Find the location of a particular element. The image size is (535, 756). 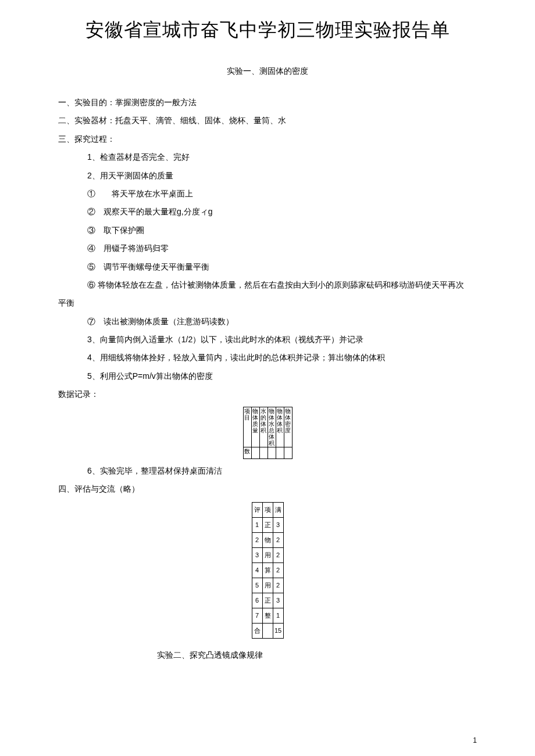

t2-r4c2: 算 is located at coordinates (268, 571).